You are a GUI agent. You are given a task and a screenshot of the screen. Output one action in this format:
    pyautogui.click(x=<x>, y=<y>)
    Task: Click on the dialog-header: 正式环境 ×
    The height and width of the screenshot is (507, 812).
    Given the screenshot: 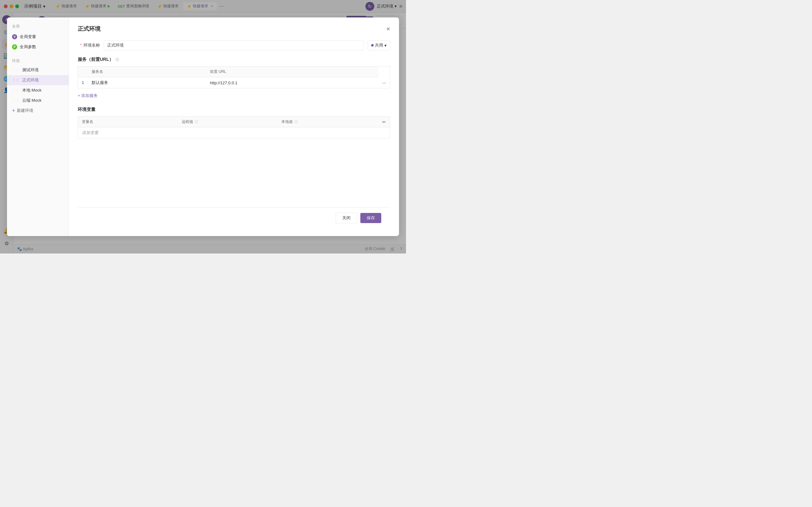 What is the action you would take?
    pyautogui.click(x=234, y=29)
    